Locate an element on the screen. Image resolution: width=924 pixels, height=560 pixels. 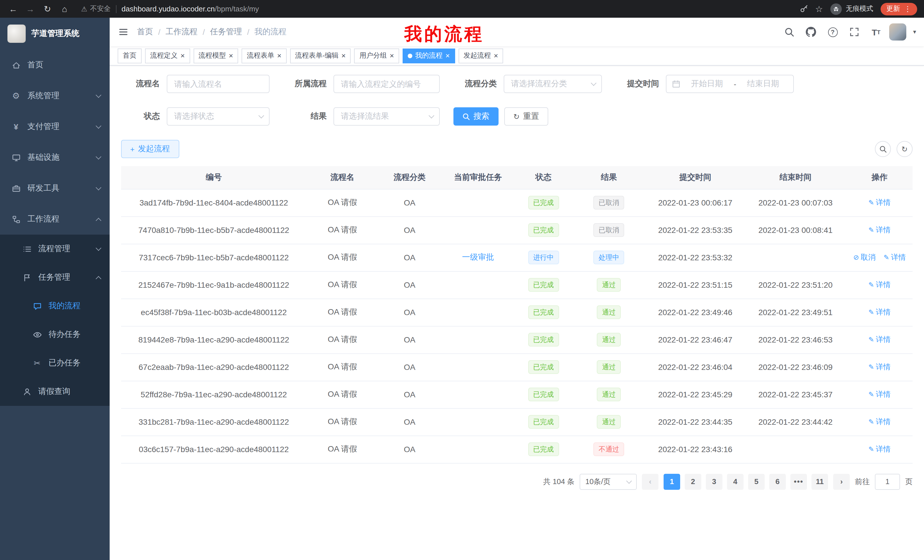
github-icon is located at coordinates (811, 32).